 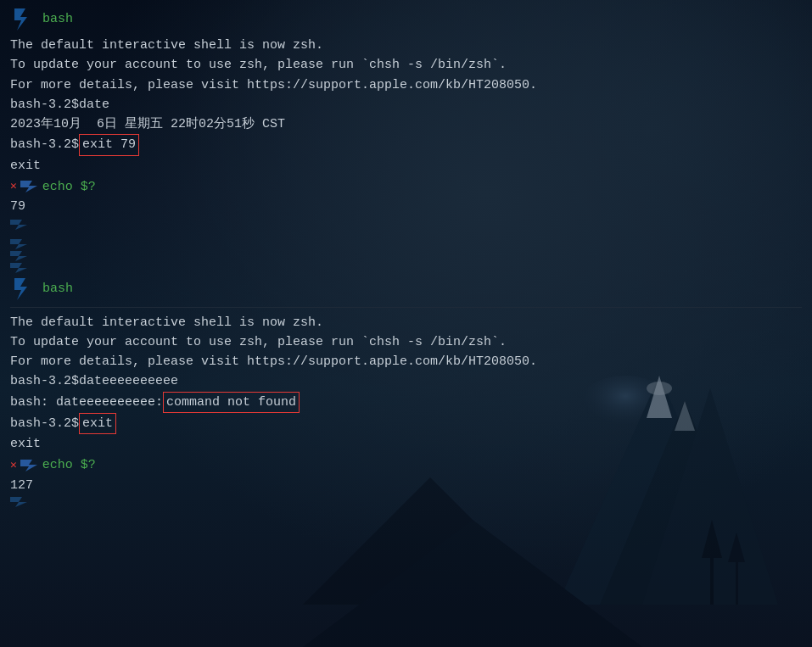 I want to click on prompt-text-2: bash-3.2$, so click(x=44, y=144).